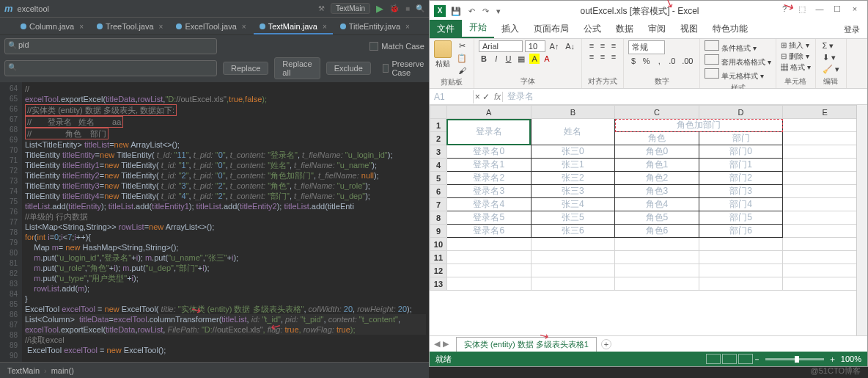 This screenshot has width=868, height=378. What do you see at coordinates (606, 344) in the screenshot?
I see `add-sheet-icon: +` at bounding box center [606, 344].